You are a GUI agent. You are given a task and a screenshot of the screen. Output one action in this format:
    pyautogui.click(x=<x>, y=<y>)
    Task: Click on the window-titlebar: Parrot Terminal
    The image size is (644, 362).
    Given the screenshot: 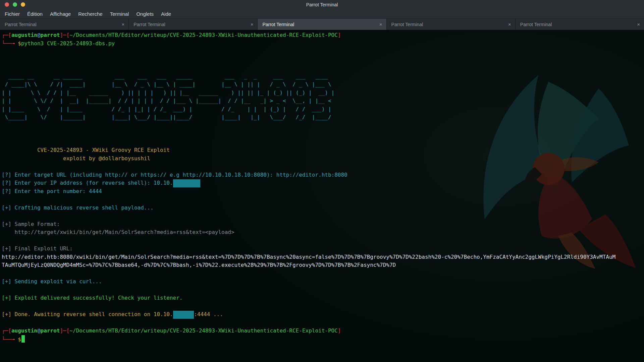 What is the action you would take?
    pyautogui.click(x=322, y=5)
    